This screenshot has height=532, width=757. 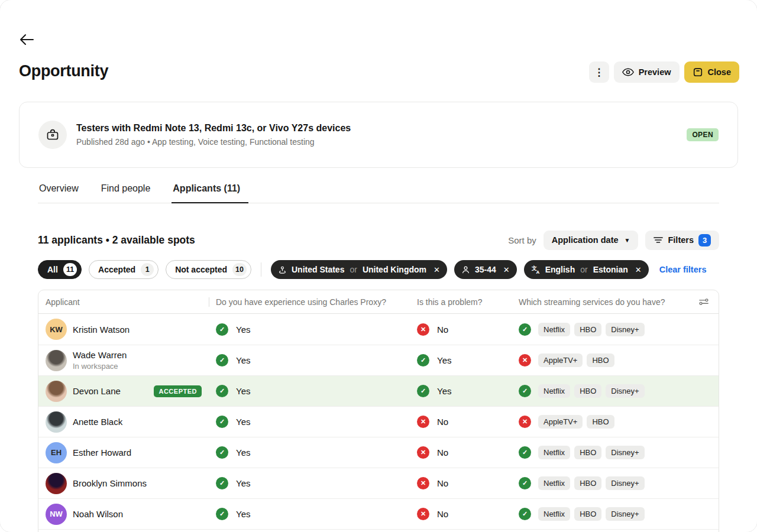 I want to click on table-row: Anette Black ✓ Yes ✕ No ✕ AppleTV+HBO, so click(x=378, y=421).